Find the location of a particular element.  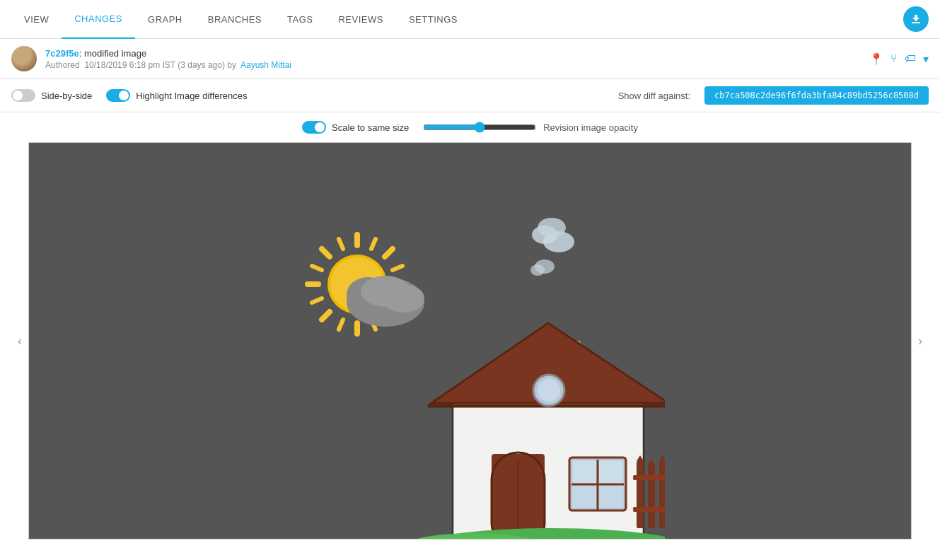

opacity-label: Revision image opacity is located at coordinates (591, 127).